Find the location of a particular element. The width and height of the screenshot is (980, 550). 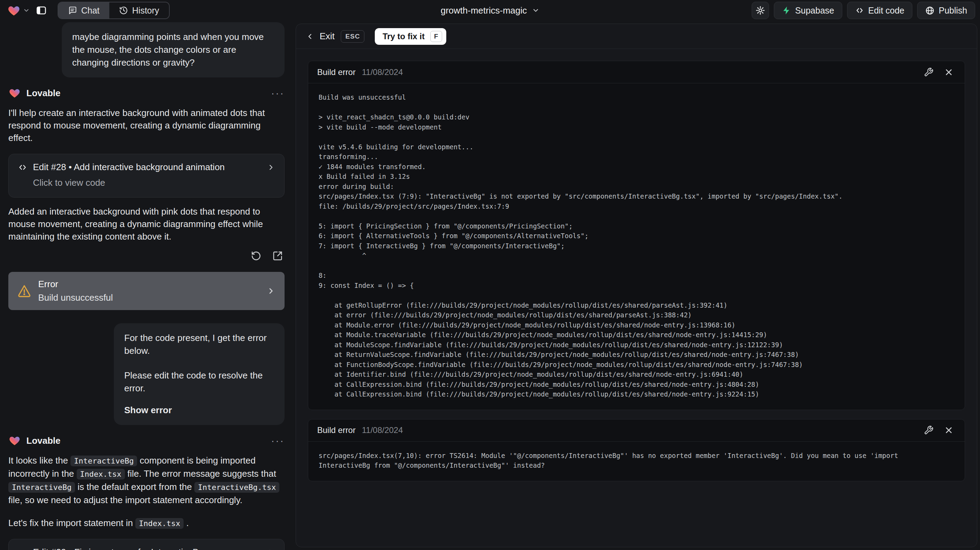

try-to-fix-label: Try to fix it is located at coordinates (403, 37).